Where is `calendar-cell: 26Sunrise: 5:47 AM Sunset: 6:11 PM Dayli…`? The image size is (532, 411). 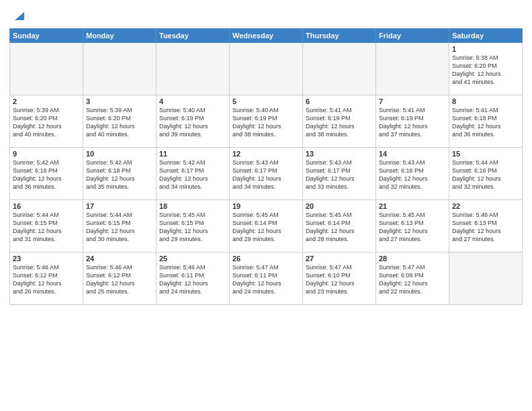 calendar-cell: 26Sunrise: 5:47 AM Sunset: 6:11 PM Dayli… is located at coordinates (266, 279).